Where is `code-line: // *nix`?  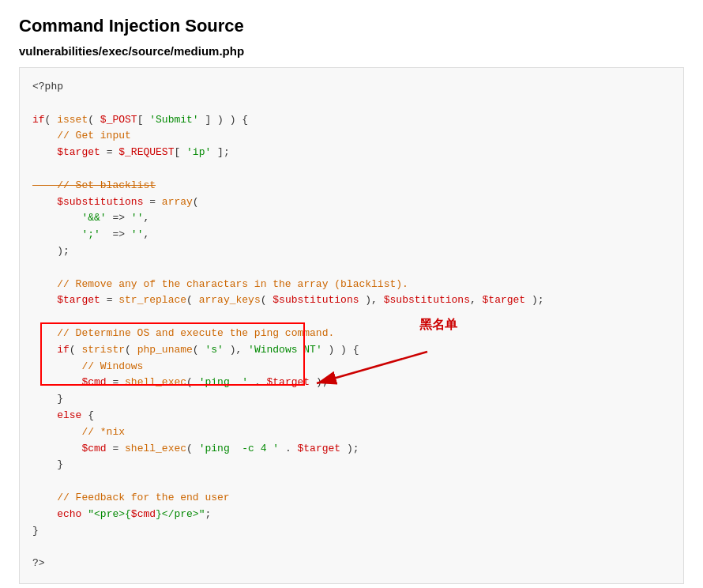 code-line: // *nix is located at coordinates (352, 433).